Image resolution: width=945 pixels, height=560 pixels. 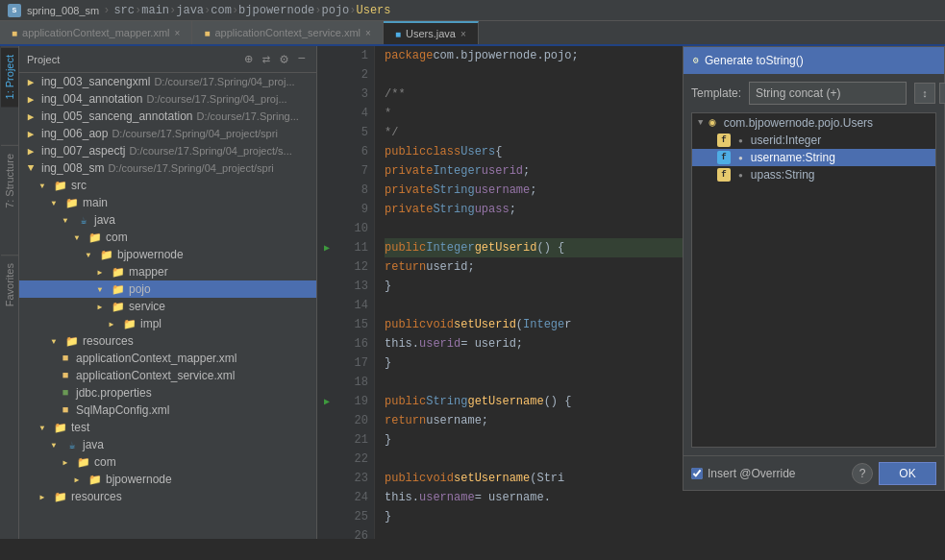 What do you see at coordinates (167, 272) in the screenshot?
I see `tree-item-mapper: ▶ 📁 mapper` at bounding box center [167, 272].